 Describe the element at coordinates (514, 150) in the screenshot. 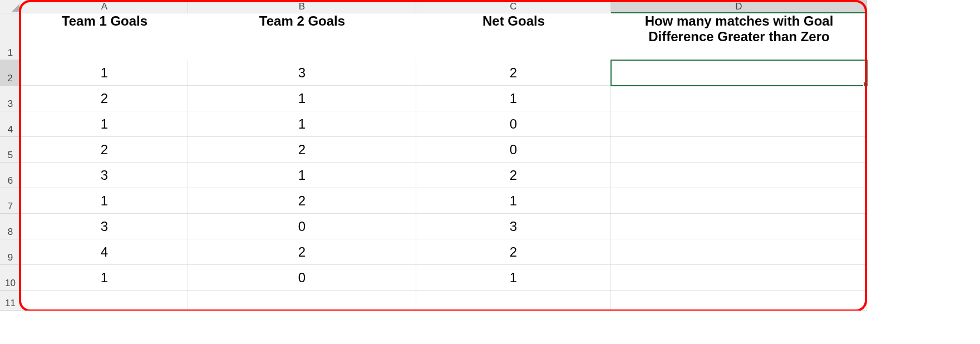

I see `cell-C5: 0` at that location.